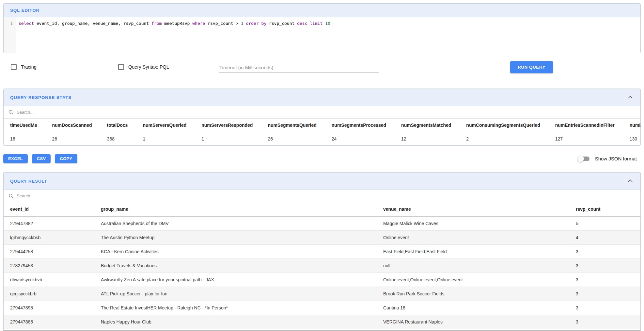 This screenshot has height=331, width=644. I want to click on sql-keyword: from, so click(157, 24).